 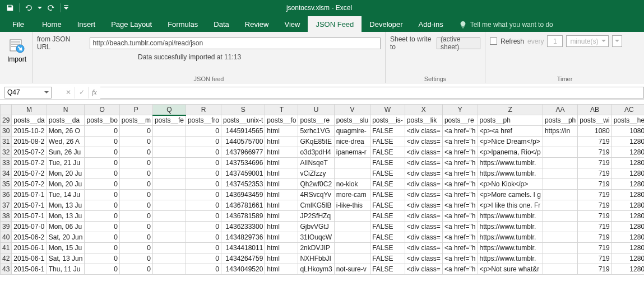 I want to click on cell: 1436781661, so click(x=243, y=206).